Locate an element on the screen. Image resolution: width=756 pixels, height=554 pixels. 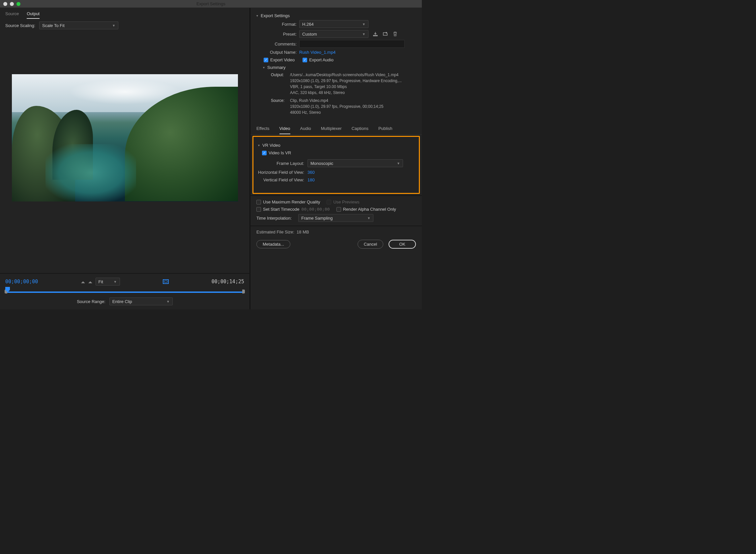
window-title: Export Settings is located at coordinates (211, 4).